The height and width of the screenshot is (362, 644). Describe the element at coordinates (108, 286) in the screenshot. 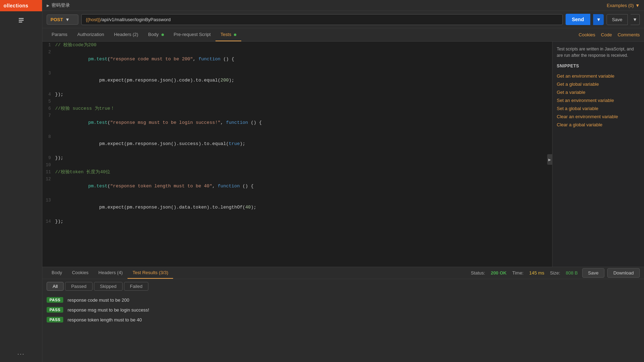

I see `filter-skipped: Skipped` at that location.